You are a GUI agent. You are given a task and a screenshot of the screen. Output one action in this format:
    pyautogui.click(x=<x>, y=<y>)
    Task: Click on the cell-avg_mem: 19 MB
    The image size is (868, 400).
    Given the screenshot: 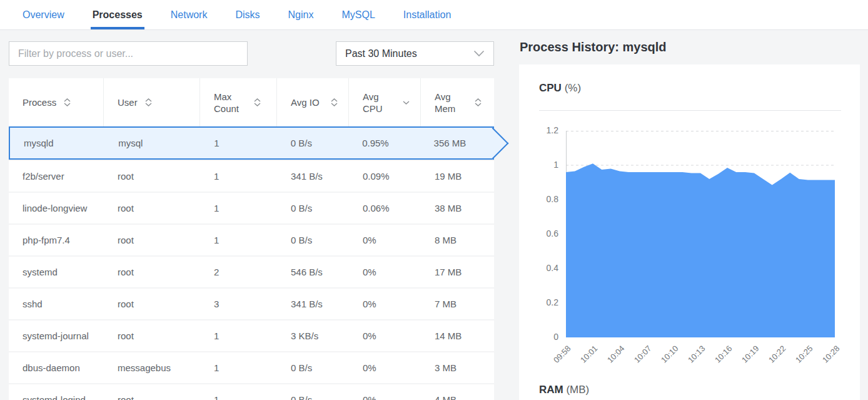 What is the action you would take?
    pyautogui.click(x=458, y=177)
    